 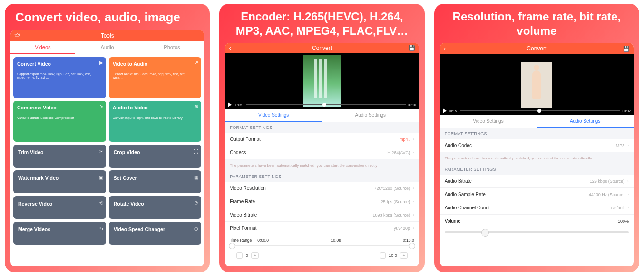 I want to click on card-merge-videos: Merge Videos ⇆, so click(x=60, y=233).